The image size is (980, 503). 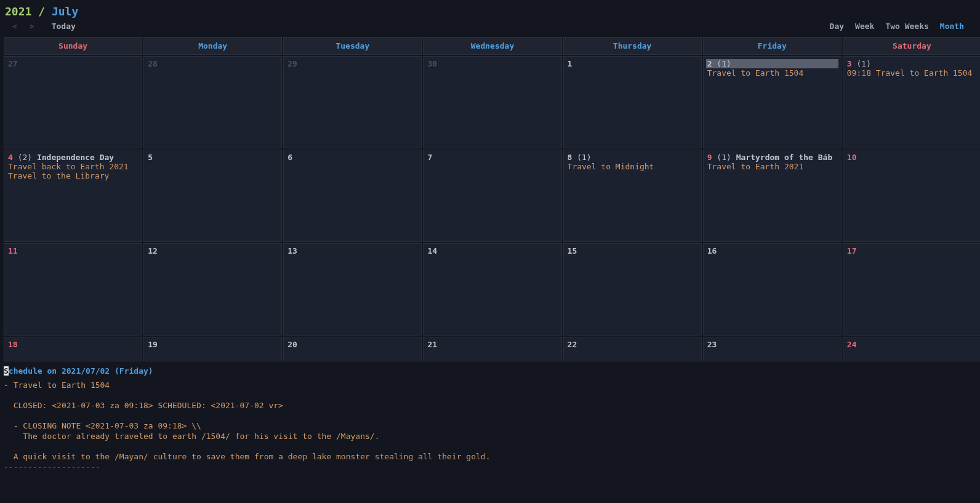 What do you see at coordinates (73, 289) in the screenshot?
I see `calendar-cell: 11` at bounding box center [73, 289].